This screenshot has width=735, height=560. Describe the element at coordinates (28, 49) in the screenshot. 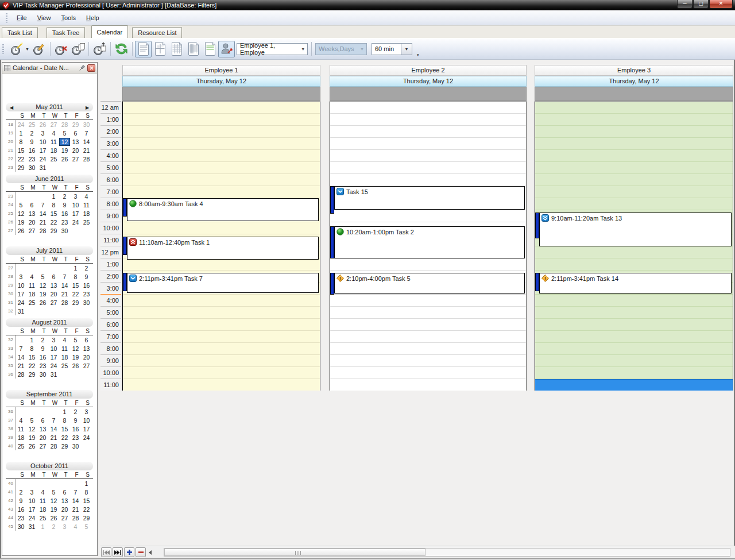

I see `new-task-dropdown-icon: ▼` at that location.